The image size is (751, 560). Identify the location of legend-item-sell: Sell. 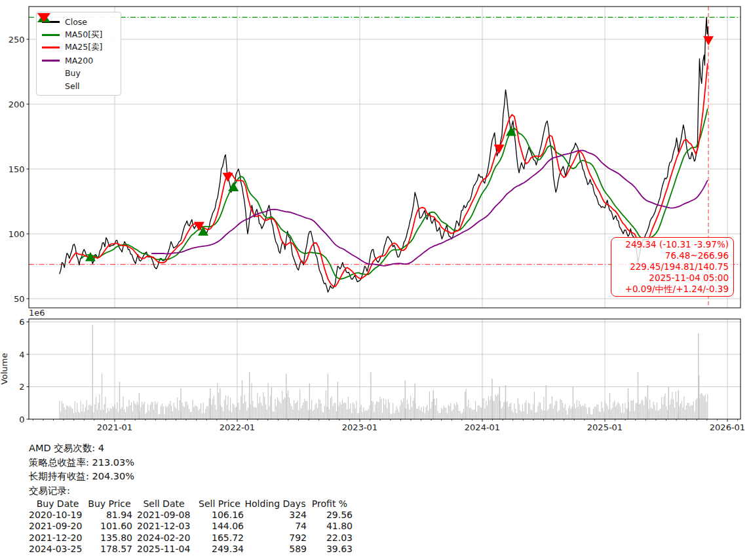
(79, 86).